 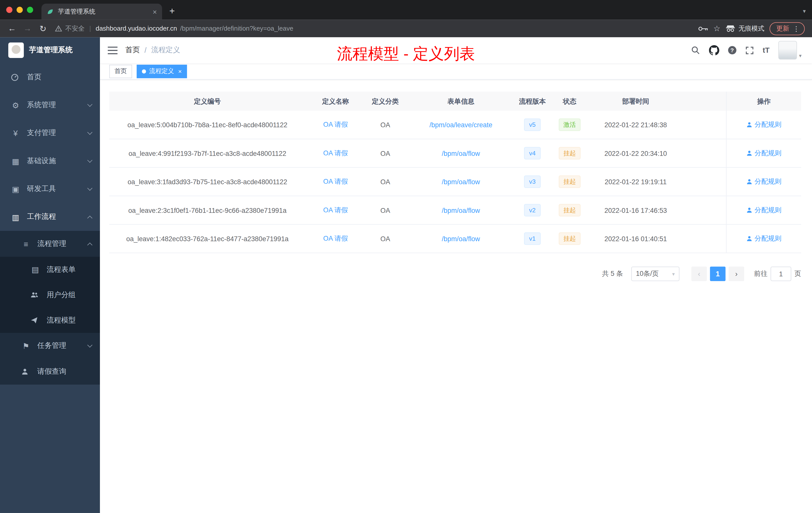 I want to click on sidebar-menu: 首页 ⚙ 系统管理 ¥ 支付管理 ▦ 基础设施 ▣, so click(x=50, y=224).